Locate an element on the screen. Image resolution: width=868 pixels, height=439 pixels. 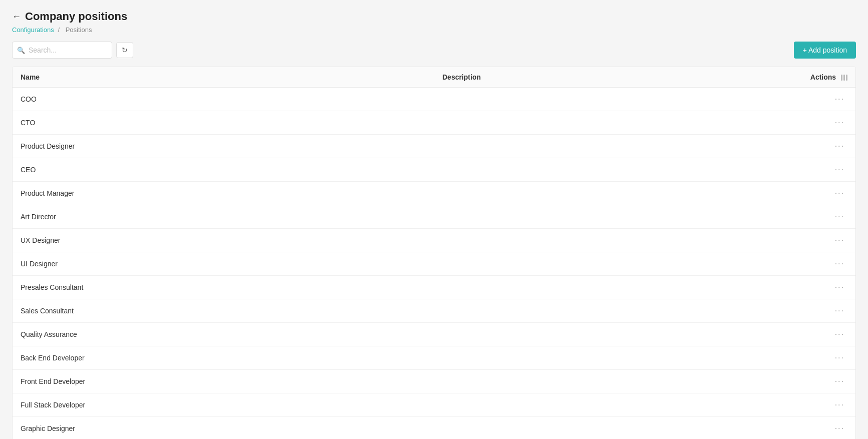
table-row: CEO··· is located at coordinates (434, 170).